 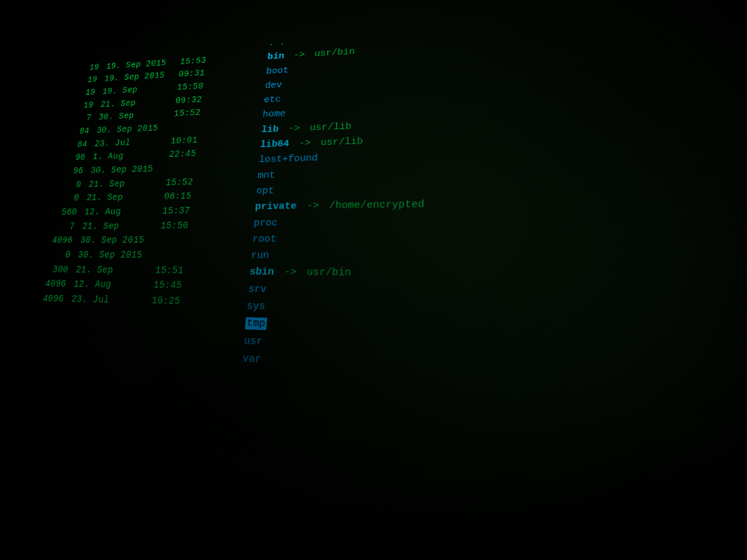 What do you see at coordinates (145, 240) in the screenshot?
I see `left-row: 4096 30. Sep 2015` at bounding box center [145, 240].